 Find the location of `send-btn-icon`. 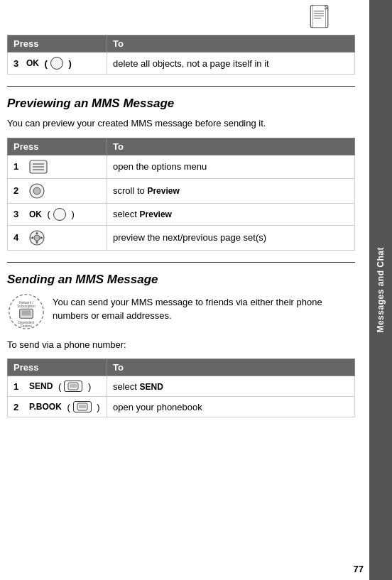

send-btn-icon is located at coordinates (73, 386).